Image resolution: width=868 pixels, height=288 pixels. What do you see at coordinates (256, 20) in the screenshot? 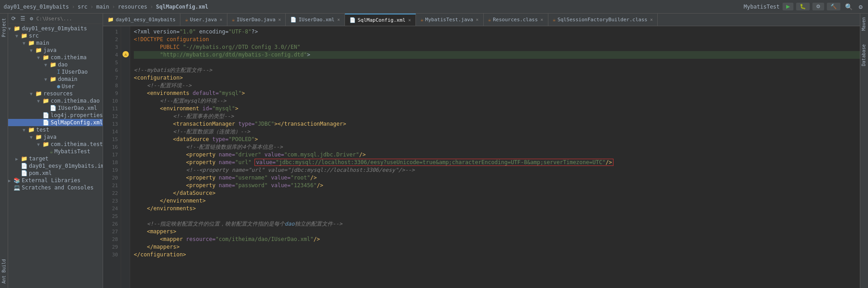
I see `tab-label-iuserdao-java: IUserDao.java` at bounding box center [256, 20].